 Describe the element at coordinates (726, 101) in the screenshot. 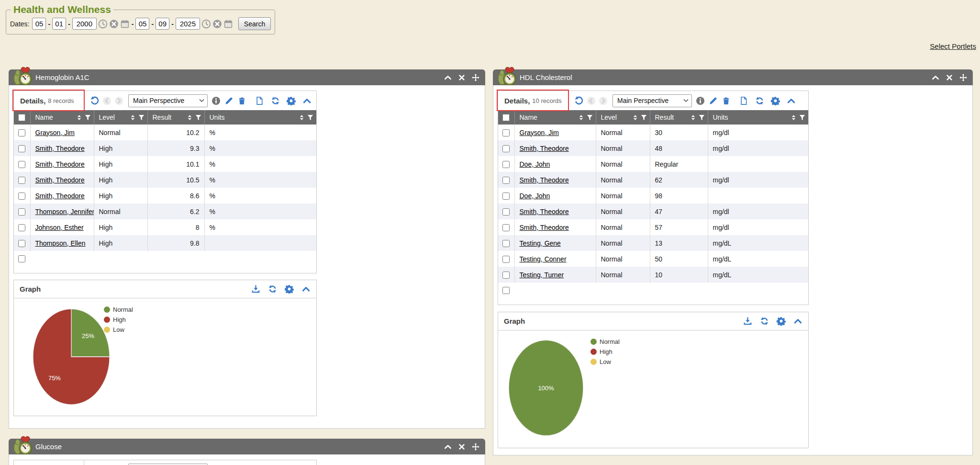

I see `delete-icon` at that location.